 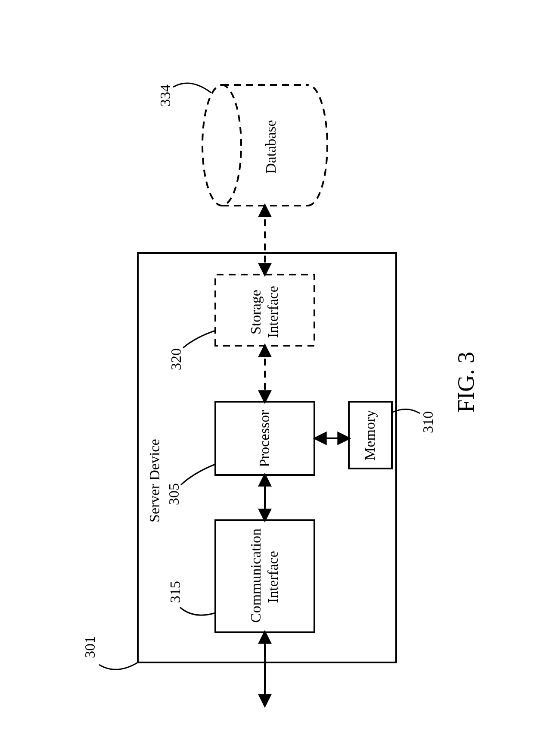 I want to click on database-block: Database, so click(x=265, y=145).